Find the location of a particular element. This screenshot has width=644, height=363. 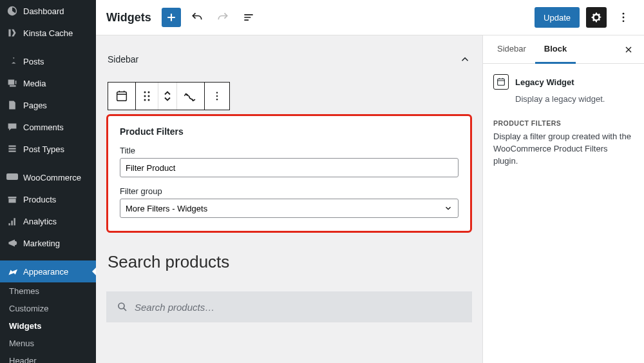

update-button: Update is located at coordinates (557, 17).